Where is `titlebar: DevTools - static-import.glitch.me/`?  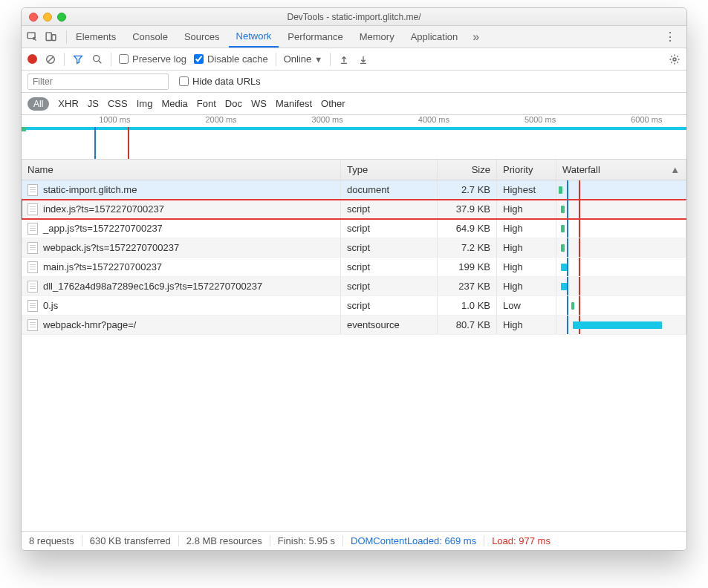 titlebar: DevTools - static-import.glitch.me/ is located at coordinates (354, 17).